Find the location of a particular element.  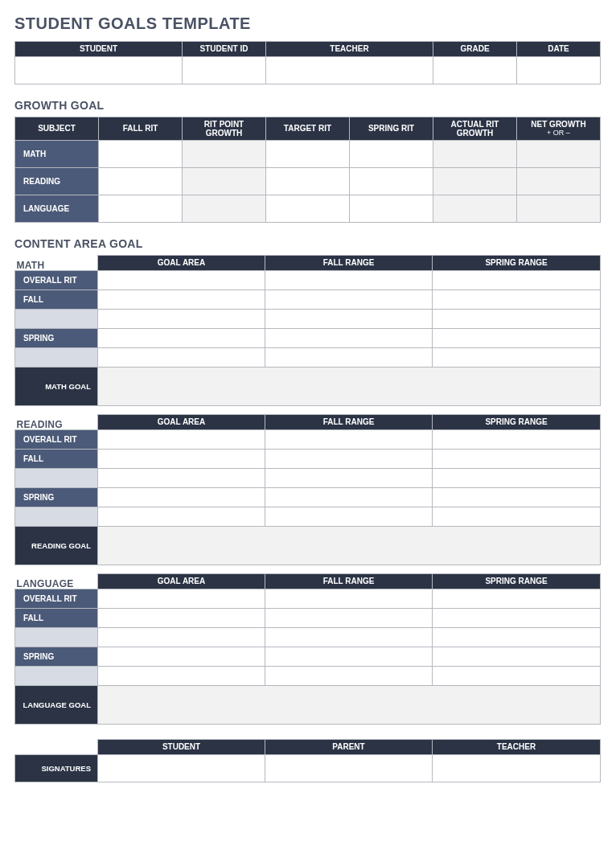

content-math-fall1-goal is located at coordinates (182, 300).